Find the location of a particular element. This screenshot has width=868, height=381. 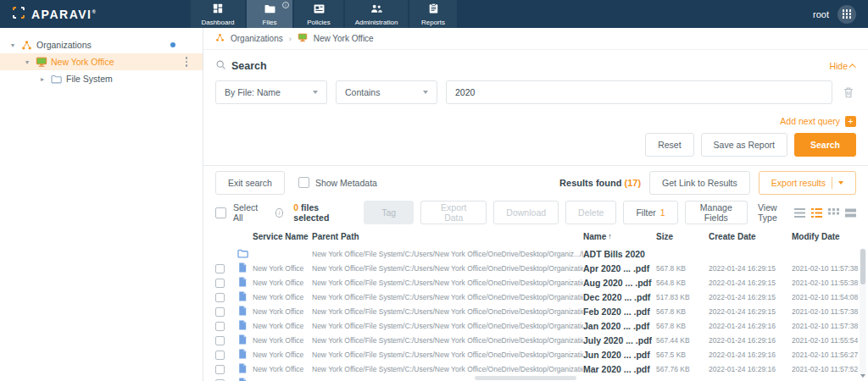

table-row: New York Office/File System/C:/Users/New… is located at coordinates (536, 254).